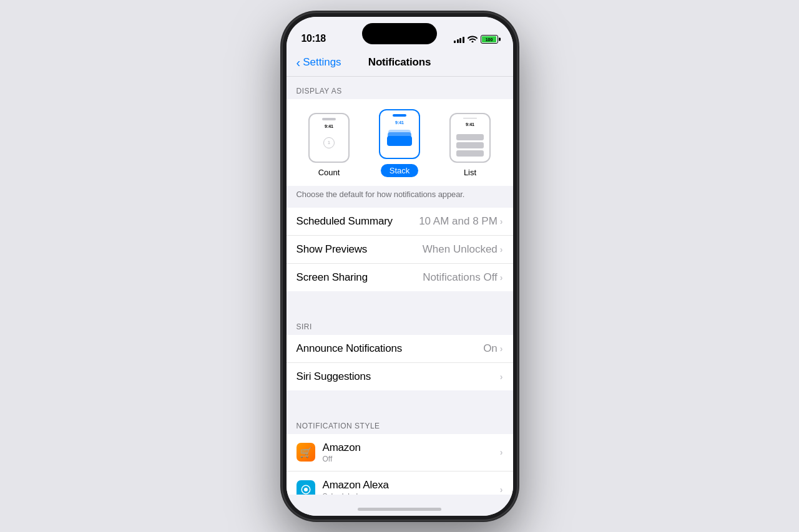 The height and width of the screenshot is (532, 799). What do you see at coordinates (400, 34) in the screenshot?
I see `dynamic-island` at bounding box center [400, 34].